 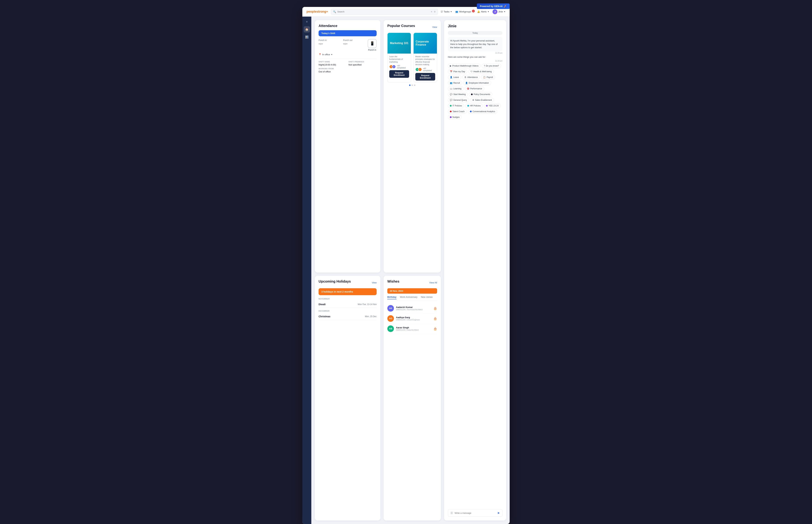 What do you see at coordinates (403, 67) in the screenshot?
I see `course-completed-marketing: +97 completed` at bounding box center [403, 67].